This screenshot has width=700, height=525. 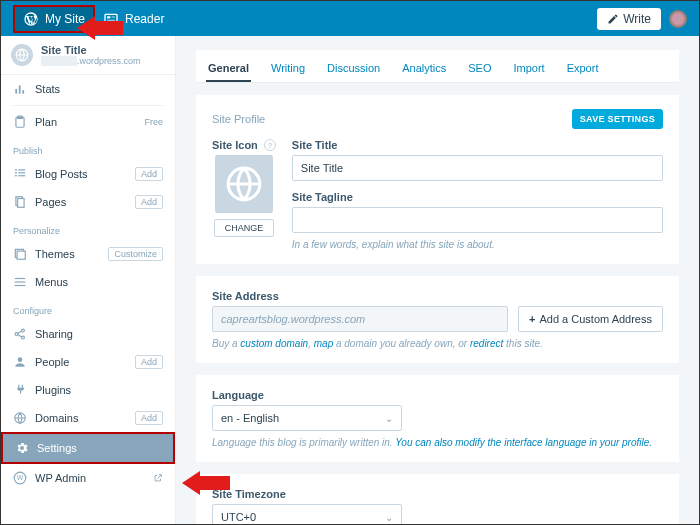 I want to click on nav-reader: Reader, so click(x=134, y=19).